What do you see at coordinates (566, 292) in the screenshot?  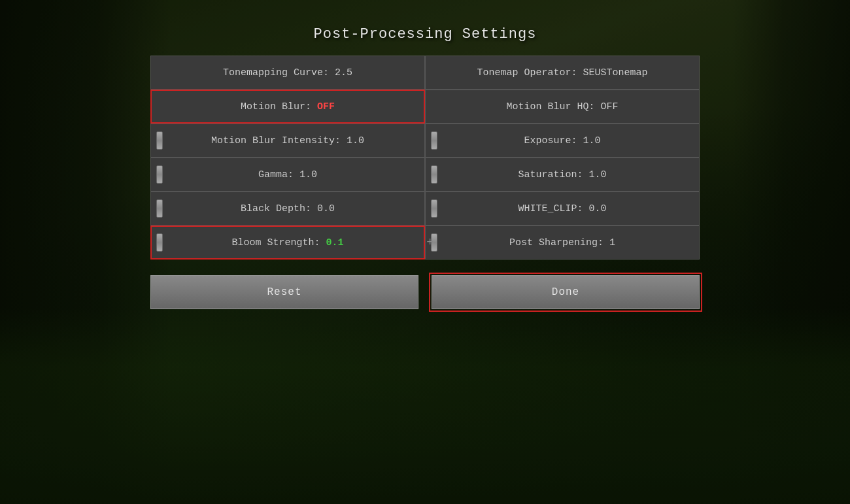 I see `done-button: Done` at bounding box center [566, 292].